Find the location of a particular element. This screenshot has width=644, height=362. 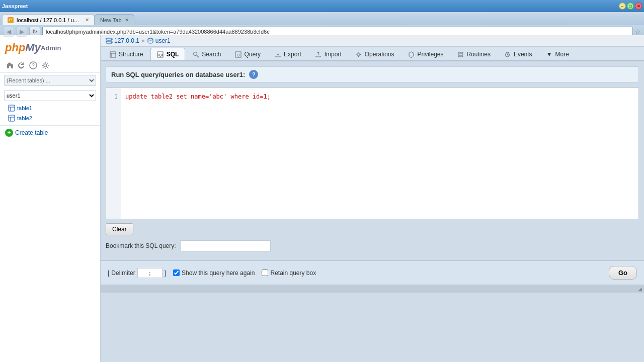

line-numbers: 1 is located at coordinates (114, 153).